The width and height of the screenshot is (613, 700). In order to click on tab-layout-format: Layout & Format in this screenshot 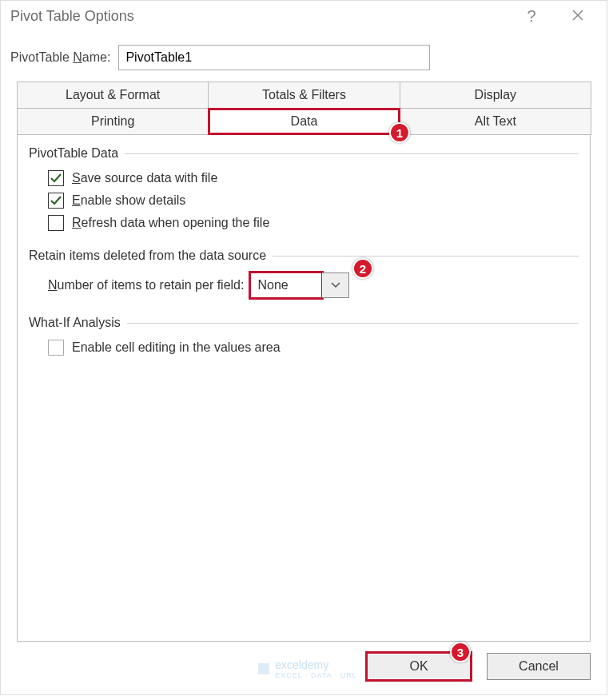, I will do `click(113, 95)`.